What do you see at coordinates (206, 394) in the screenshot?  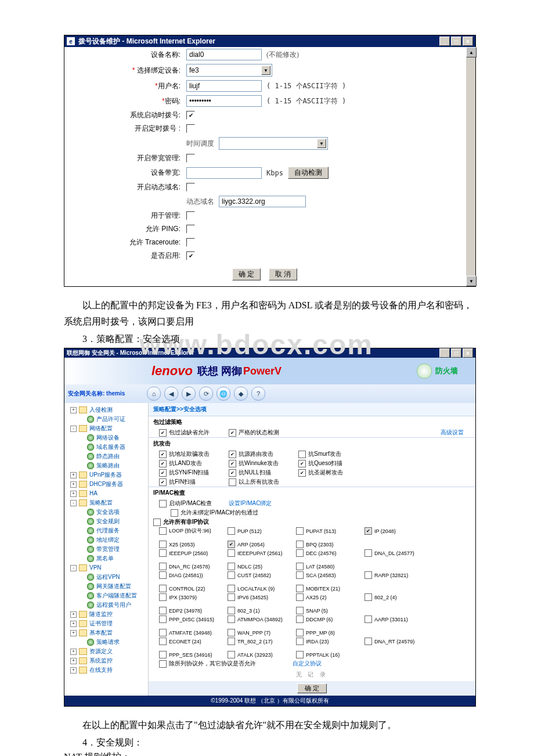 I see `refresh-icon: ⟳` at bounding box center [206, 394].